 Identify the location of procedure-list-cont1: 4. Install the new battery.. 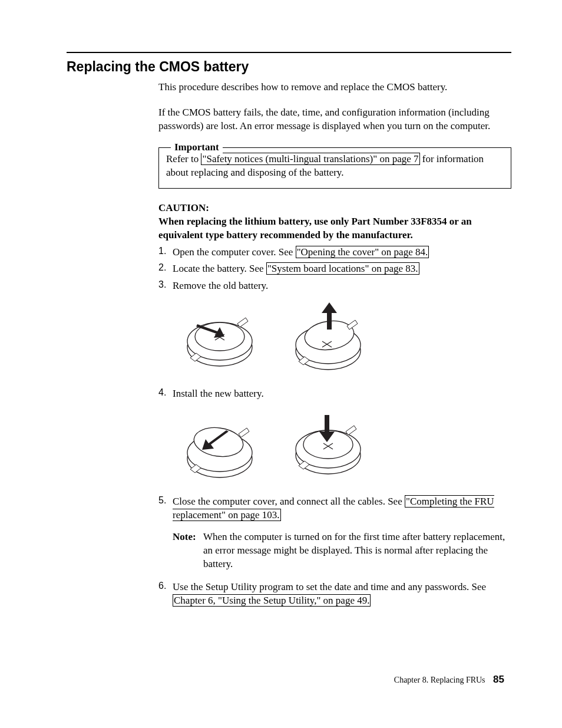
(335, 394).